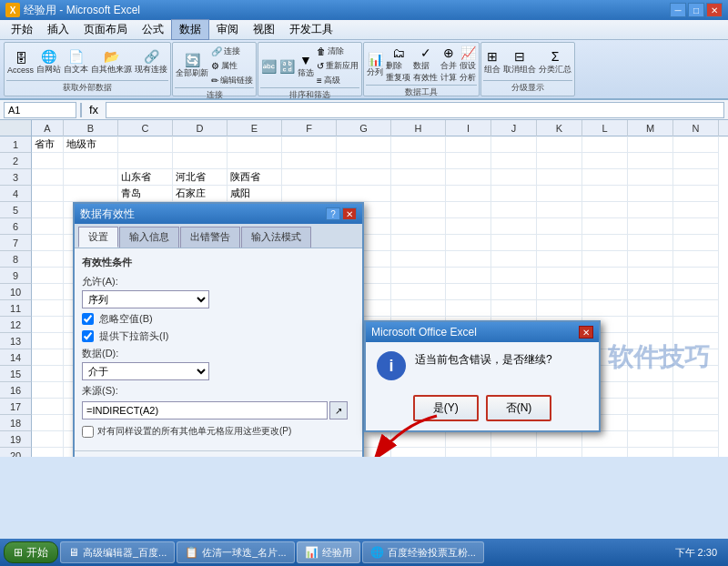 Image resolution: width=728 pixels, height=566 pixels. What do you see at coordinates (76, 62) in the screenshot?
I see `ribbon-text-btn: 📄自文本` at bounding box center [76, 62].